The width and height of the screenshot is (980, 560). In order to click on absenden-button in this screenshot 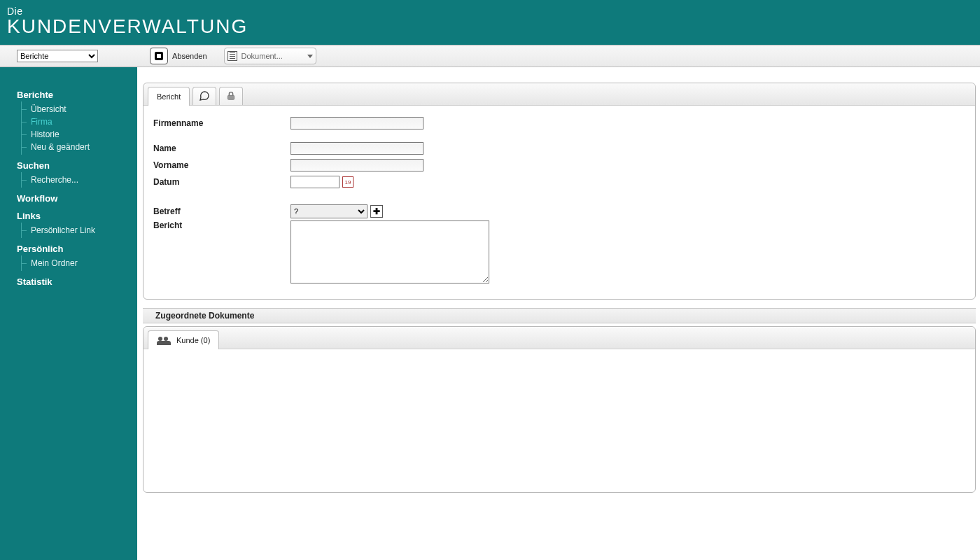, I will do `click(159, 56)`.